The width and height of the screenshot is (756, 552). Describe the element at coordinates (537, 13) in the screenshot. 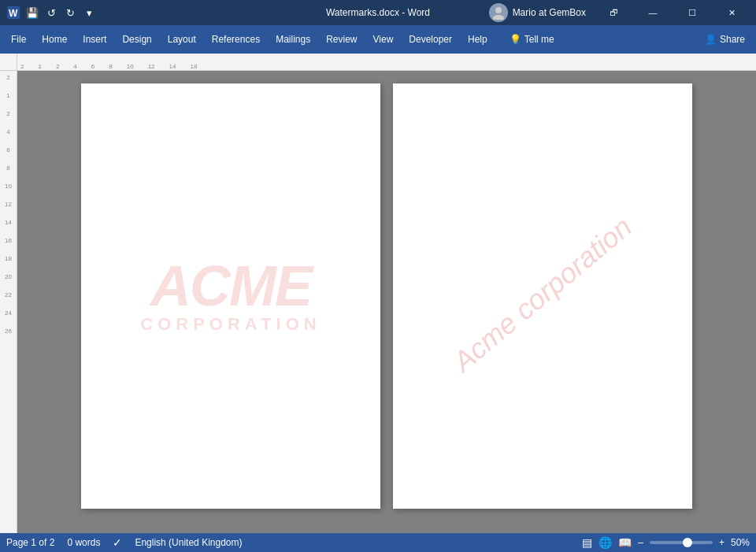

I see `user-area: Mario at GemBox` at that location.